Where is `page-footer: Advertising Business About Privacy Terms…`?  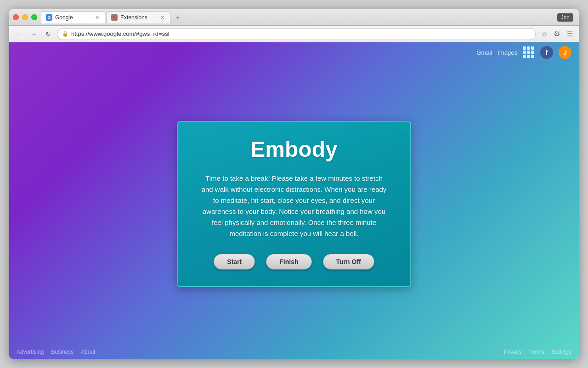 page-footer: Advertising Business About Privacy Terms… is located at coordinates (294, 352).